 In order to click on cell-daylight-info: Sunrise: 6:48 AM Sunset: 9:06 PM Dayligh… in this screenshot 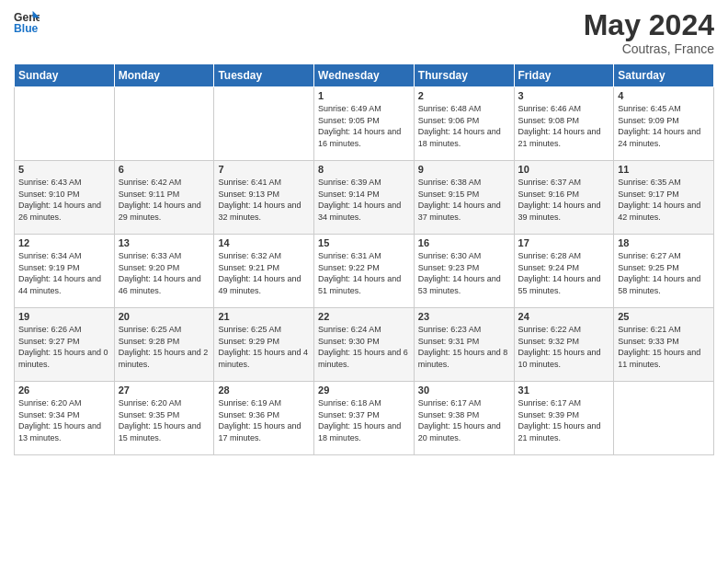, I will do `click(464, 126)`.